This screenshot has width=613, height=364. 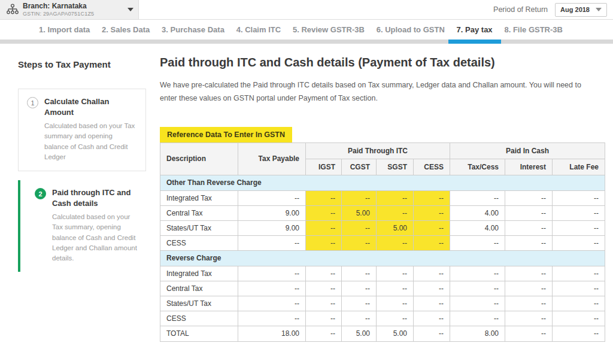 I want to click on table-row-integrated-tax: Integrated Tax----------------, so click(x=383, y=273).